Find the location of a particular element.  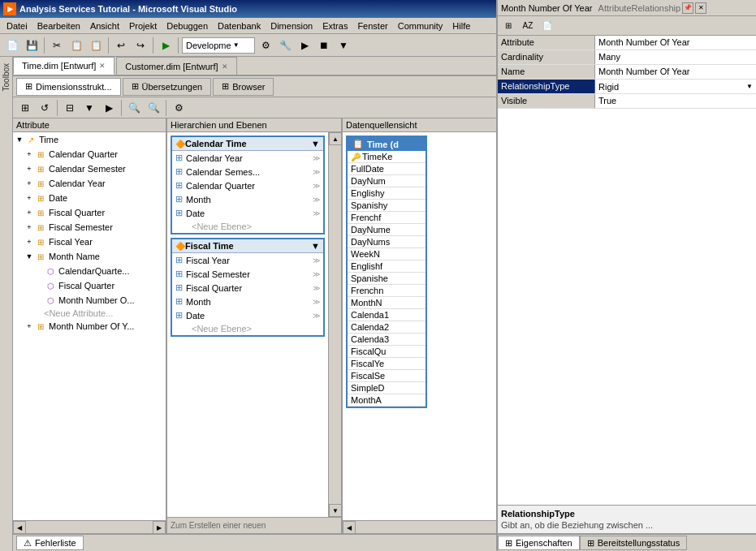

ds-row-fiscalye: FiscalYe is located at coordinates (387, 364).